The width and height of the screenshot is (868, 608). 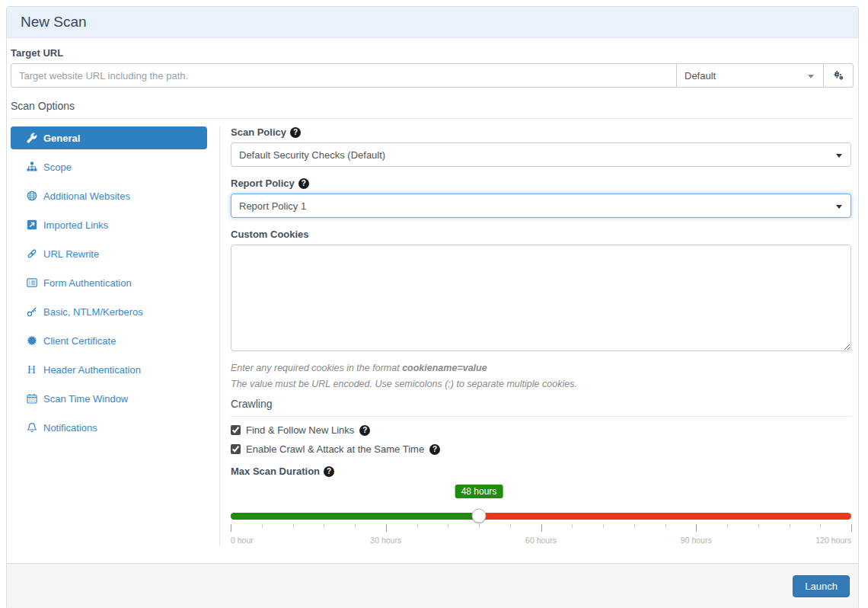 What do you see at coordinates (109, 167) in the screenshot?
I see `sidebar-item-scope: Scope` at bounding box center [109, 167].